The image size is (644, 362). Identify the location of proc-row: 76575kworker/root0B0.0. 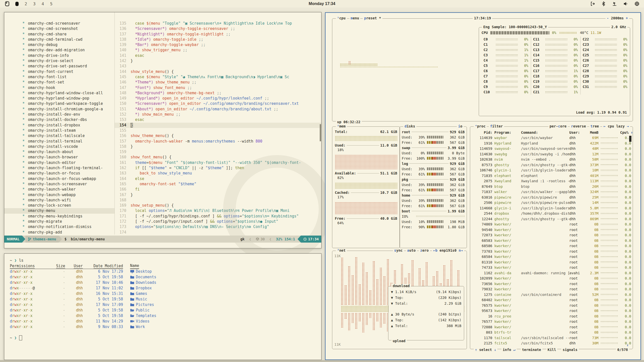
(551, 305).